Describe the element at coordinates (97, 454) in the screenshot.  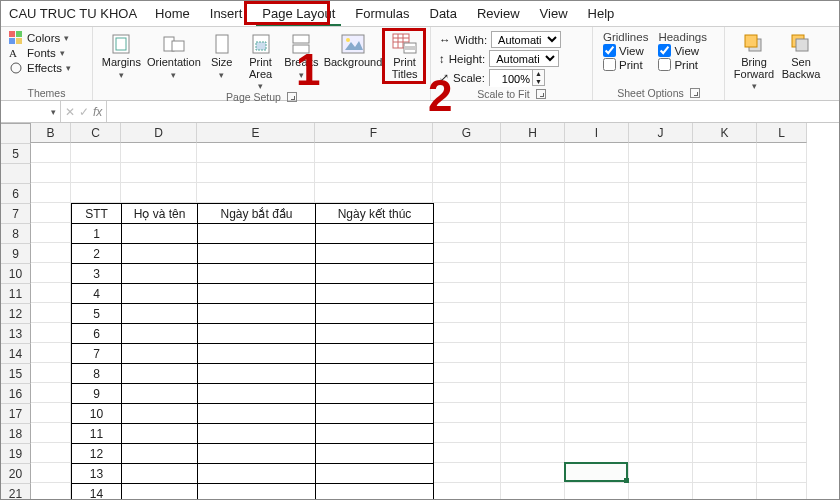
I see `table-cell: 12` at that location.